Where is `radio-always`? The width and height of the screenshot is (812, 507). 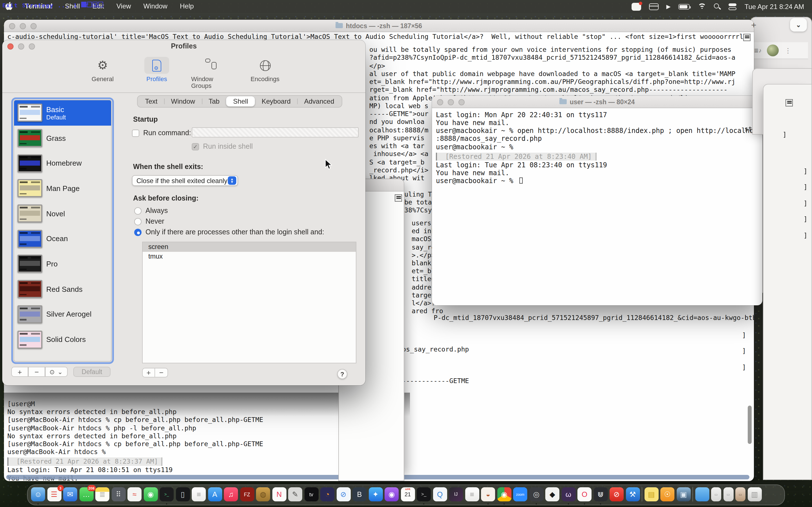
radio-always is located at coordinates (138, 211).